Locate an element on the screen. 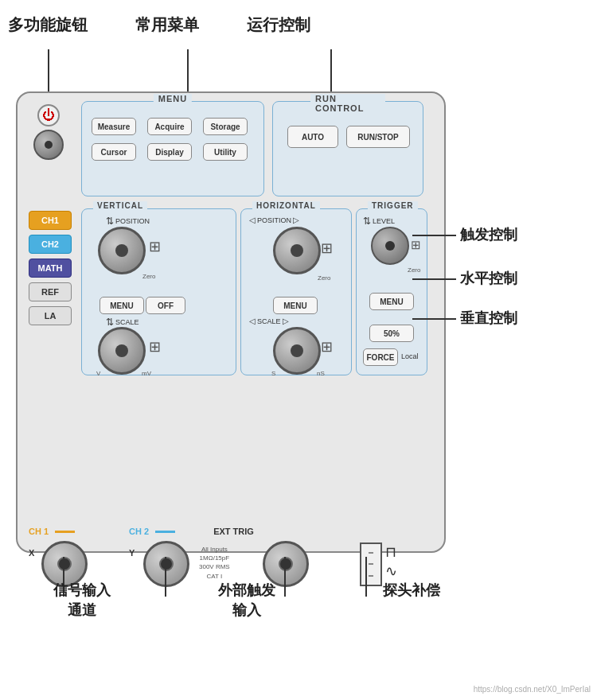  anno-line-vertical is located at coordinates (435, 319).